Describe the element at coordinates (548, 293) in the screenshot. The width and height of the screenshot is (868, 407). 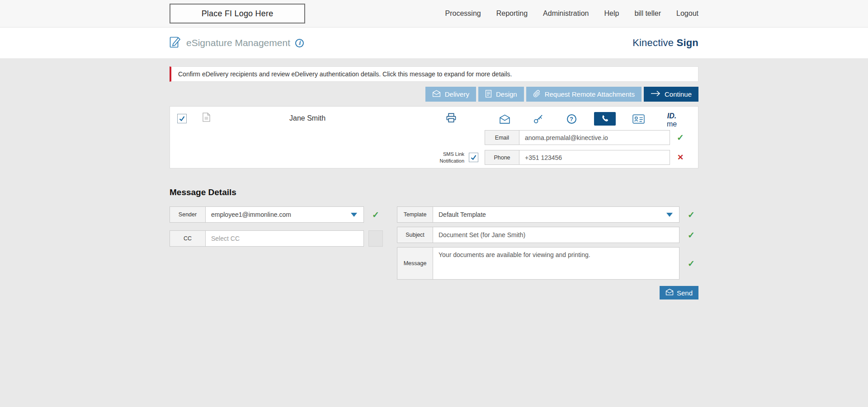
I see `send-row: Send` at that location.